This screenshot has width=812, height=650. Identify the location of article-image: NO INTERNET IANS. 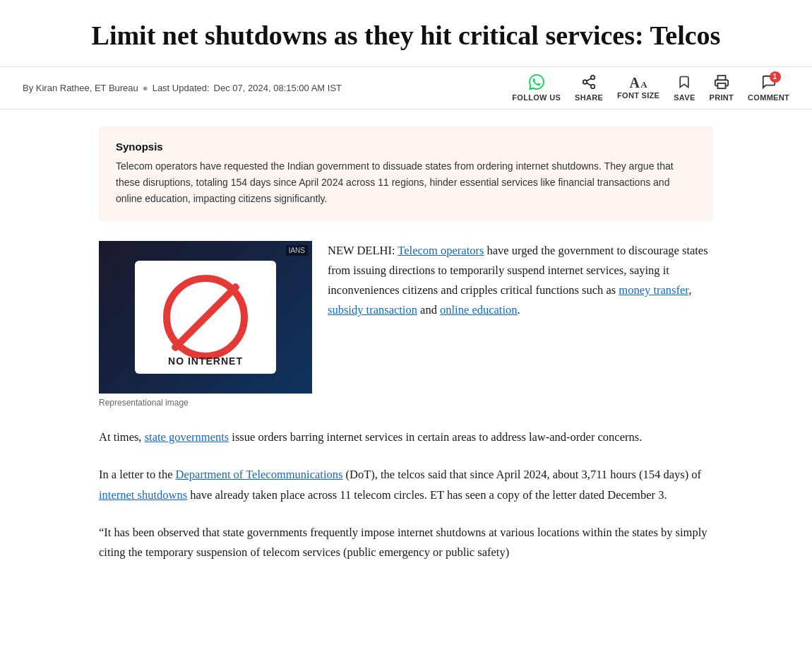
(205, 317).